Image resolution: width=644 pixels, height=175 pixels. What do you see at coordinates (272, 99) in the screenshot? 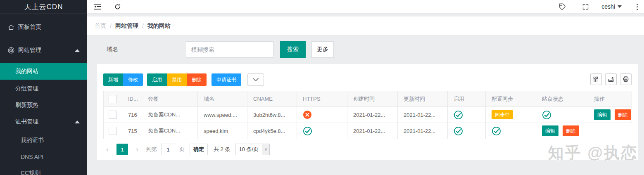
I see `col-header-cname: CNAME` at bounding box center [272, 99].